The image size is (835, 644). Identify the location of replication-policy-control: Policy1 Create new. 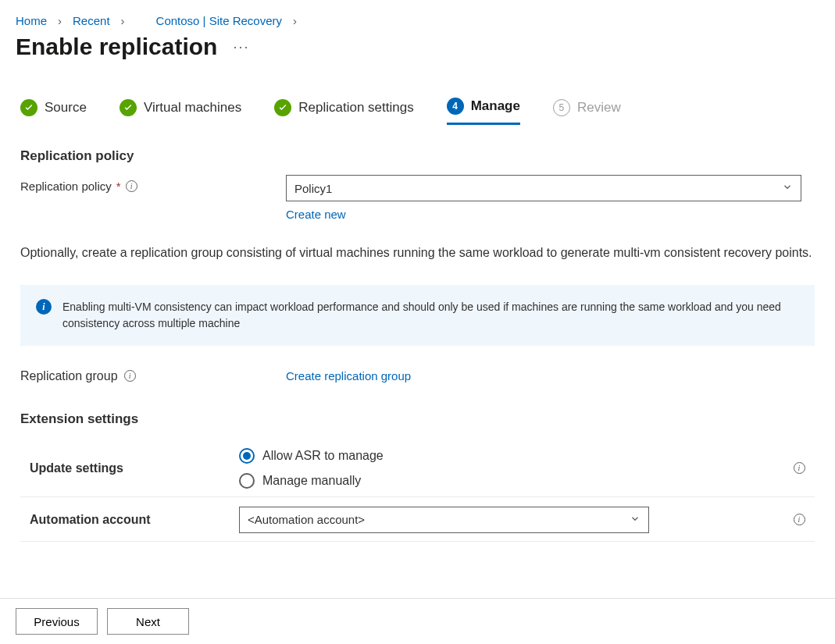
(550, 198).